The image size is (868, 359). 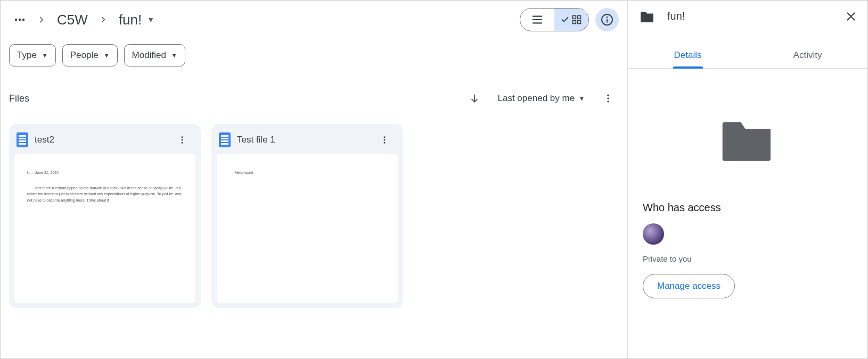 What do you see at coordinates (90, 55) in the screenshot?
I see `filter-people: People ▼` at bounding box center [90, 55].